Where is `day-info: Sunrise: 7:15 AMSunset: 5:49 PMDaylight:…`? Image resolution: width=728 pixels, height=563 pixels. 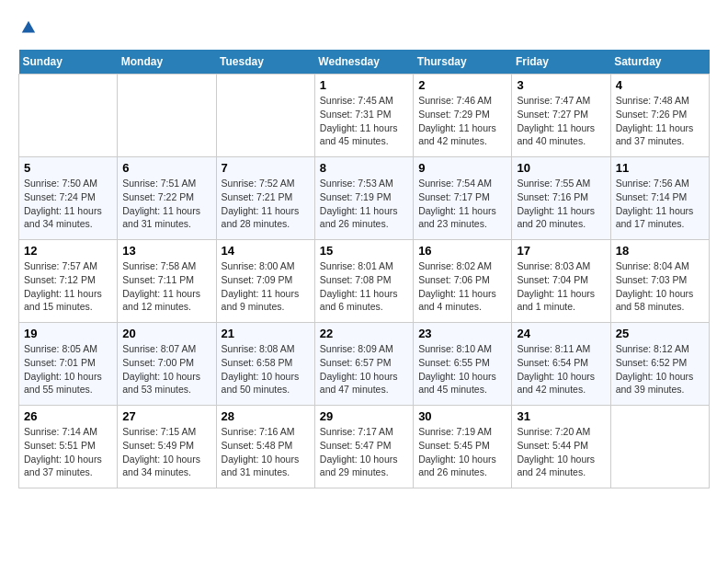 day-info: Sunrise: 7:15 AMSunset: 5:49 PMDaylight:… is located at coordinates (166, 453).